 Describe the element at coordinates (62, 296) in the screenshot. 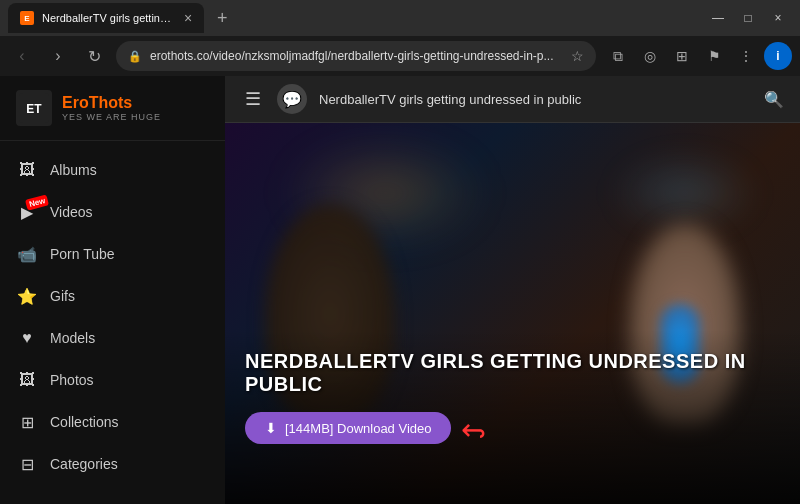

I see `gifs-label: Gifs` at that location.